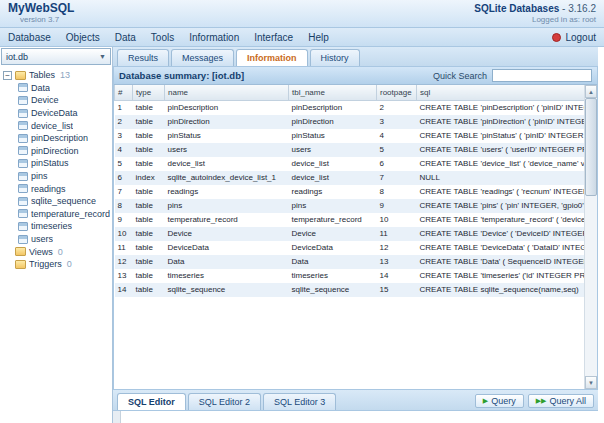 The height and width of the screenshot is (423, 604). Describe the element at coordinates (58, 252) in the screenshot. I see `sidebar-section-views: Views 0` at that location.